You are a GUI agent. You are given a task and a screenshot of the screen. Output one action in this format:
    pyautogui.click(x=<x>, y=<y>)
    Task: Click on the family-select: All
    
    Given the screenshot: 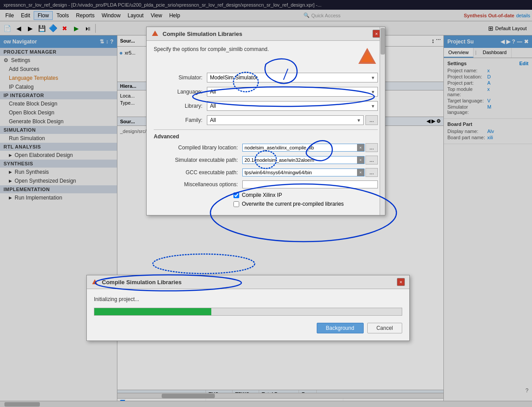 What is the action you would take?
    pyautogui.click(x=285, y=120)
    